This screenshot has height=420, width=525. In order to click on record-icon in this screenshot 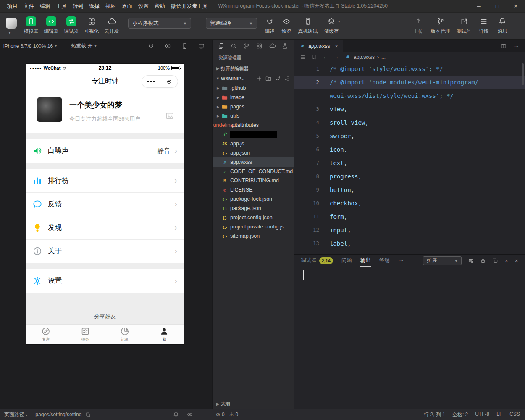, I will do `click(168, 46)`.